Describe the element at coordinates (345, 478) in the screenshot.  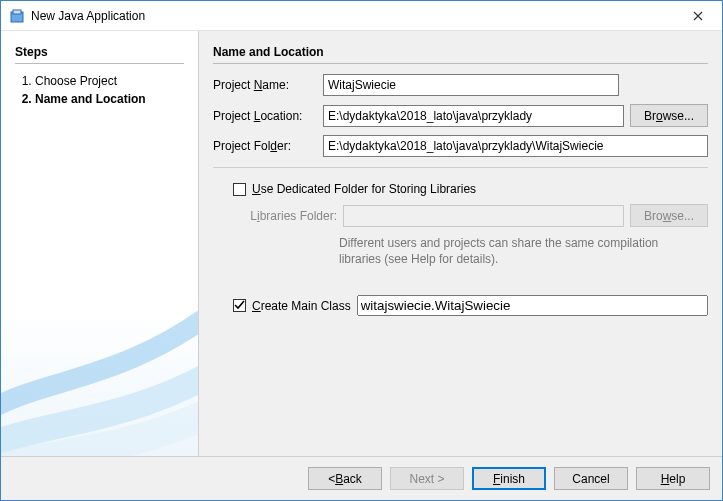
I see `back-button: < Back` at that location.